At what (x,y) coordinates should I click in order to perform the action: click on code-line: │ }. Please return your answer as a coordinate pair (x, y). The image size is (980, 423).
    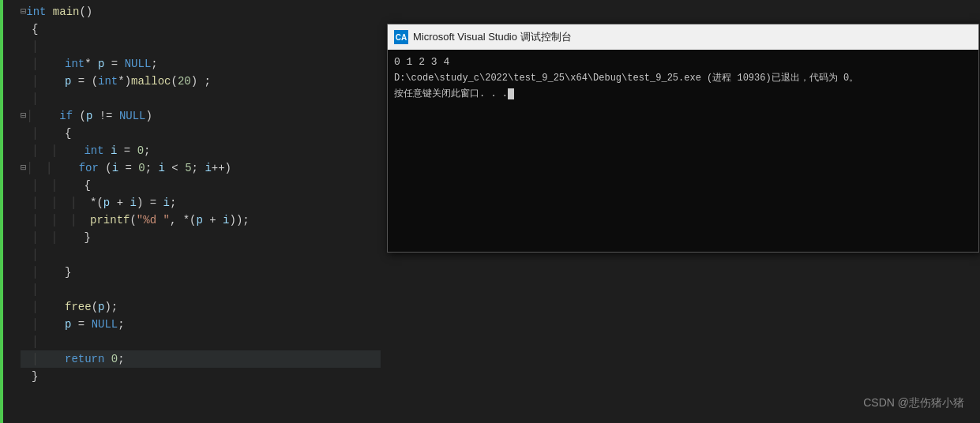
    Looking at the image, I should click on (201, 272).